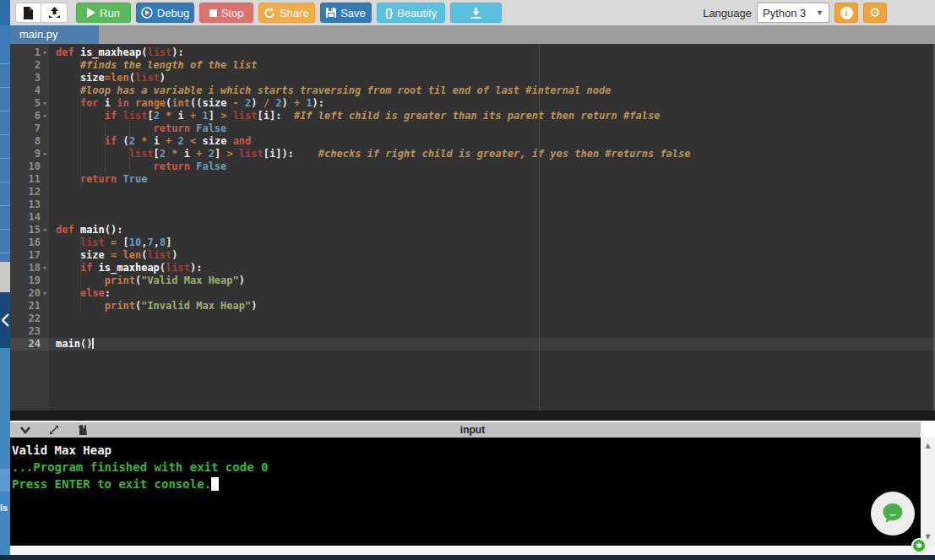 This screenshot has height=560, width=935. Describe the element at coordinates (110, 14) in the screenshot. I see `run-label: Run` at that location.